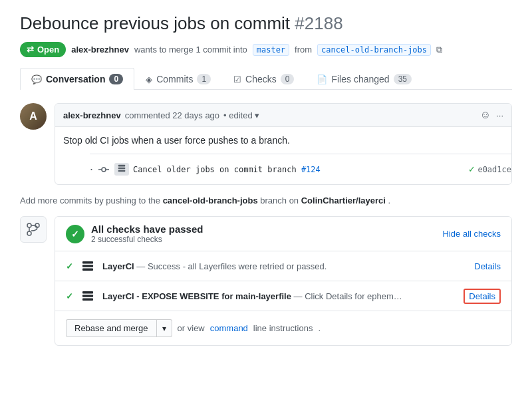 The image size is (532, 399). What do you see at coordinates (238, 116) in the screenshot?
I see `edited-text: • edited` at bounding box center [238, 116].